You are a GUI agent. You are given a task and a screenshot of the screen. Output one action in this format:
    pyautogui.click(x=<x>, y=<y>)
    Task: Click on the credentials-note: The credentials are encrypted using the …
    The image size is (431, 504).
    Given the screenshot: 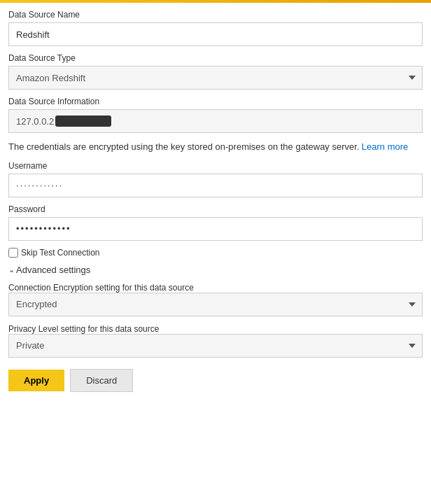 What is the action you would take?
    pyautogui.click(x=216, y=147)
    